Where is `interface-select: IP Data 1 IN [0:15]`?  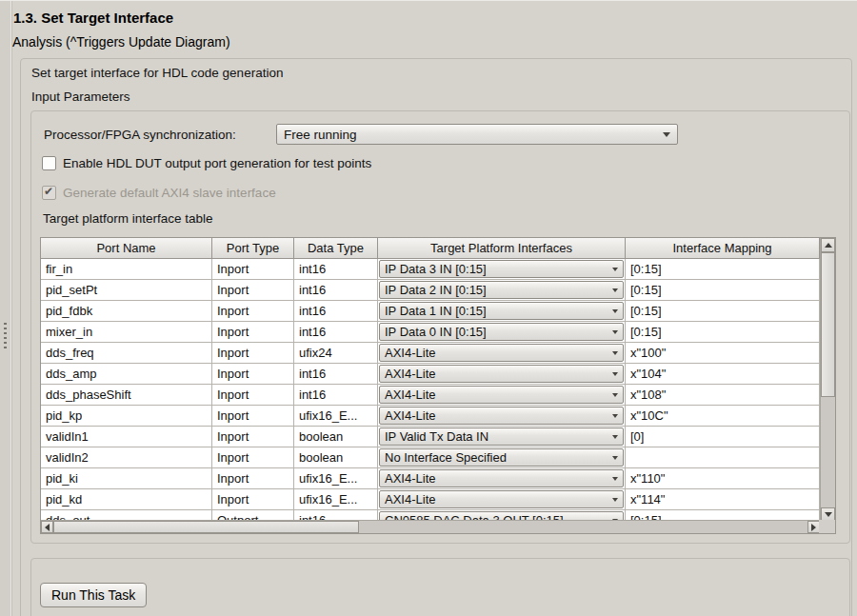
interface-select: IP Data 1 IN [0:15] is located at coordinates (501, 310).